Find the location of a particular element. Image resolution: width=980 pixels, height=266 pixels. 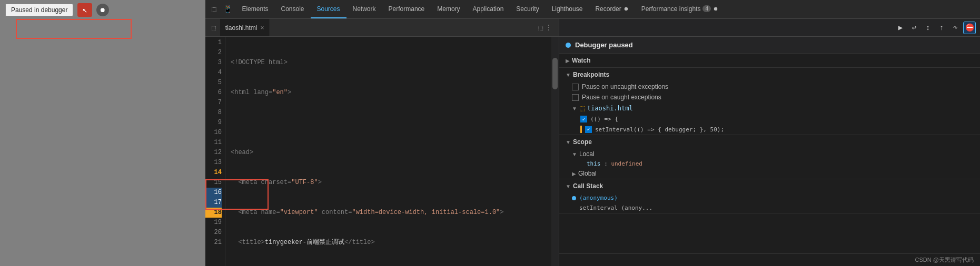

tab-memory: Memory is located at coordinates (449, 9).